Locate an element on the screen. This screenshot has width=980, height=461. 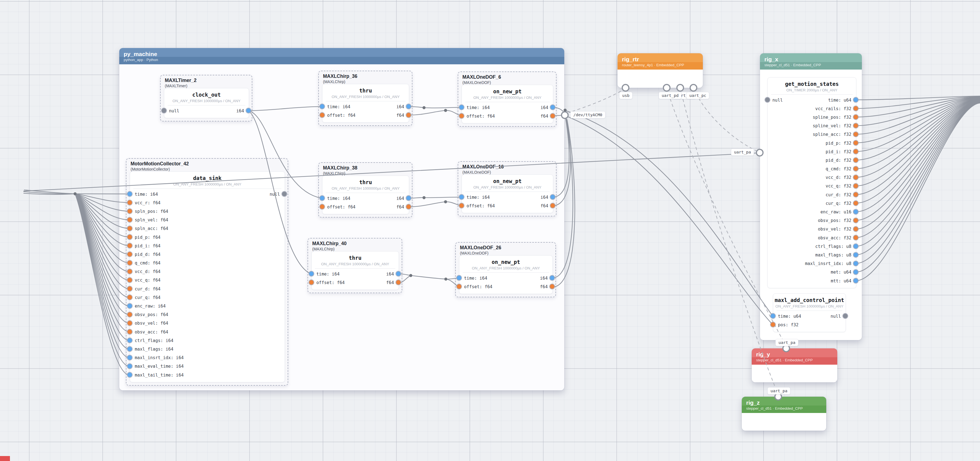
port-row: nulli64 is located at coordinates (207, 111).